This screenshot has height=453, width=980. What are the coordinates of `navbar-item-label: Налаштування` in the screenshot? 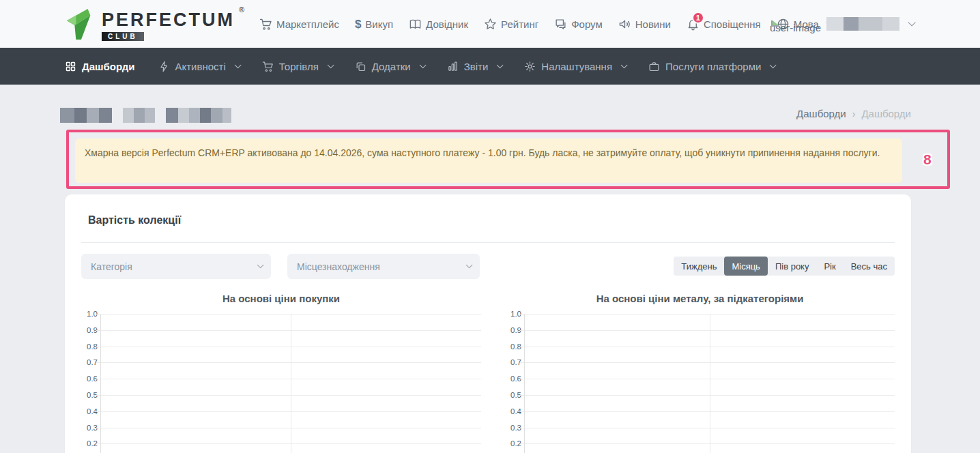 It's located at (577, 67).